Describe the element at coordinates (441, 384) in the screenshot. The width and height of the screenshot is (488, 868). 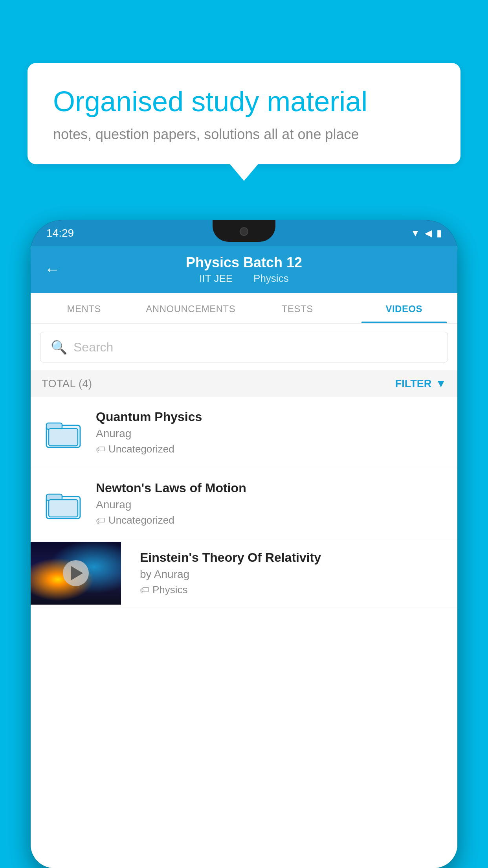
I see `filter-icon: ▼` at that location.